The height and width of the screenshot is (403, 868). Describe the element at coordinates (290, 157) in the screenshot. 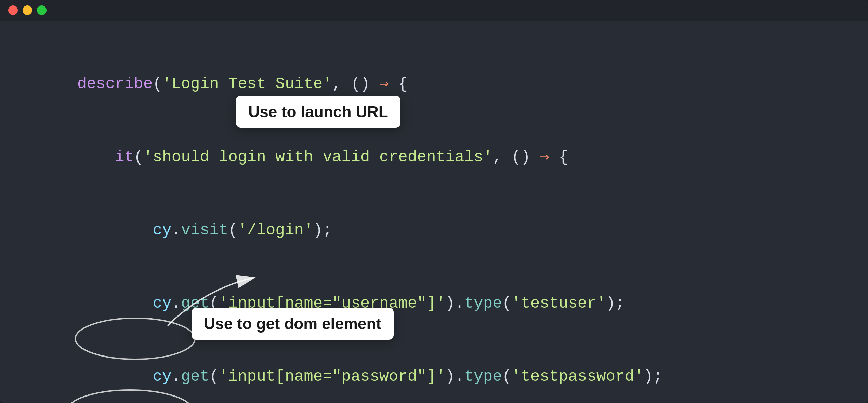

I see `code-token: 'should login with valid creden` at that location.